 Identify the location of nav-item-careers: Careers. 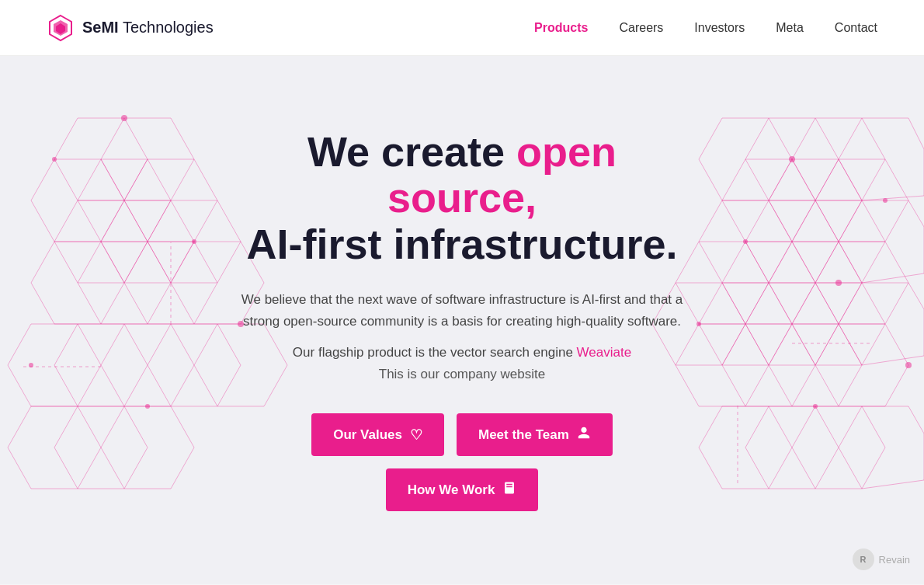
(641, 28).